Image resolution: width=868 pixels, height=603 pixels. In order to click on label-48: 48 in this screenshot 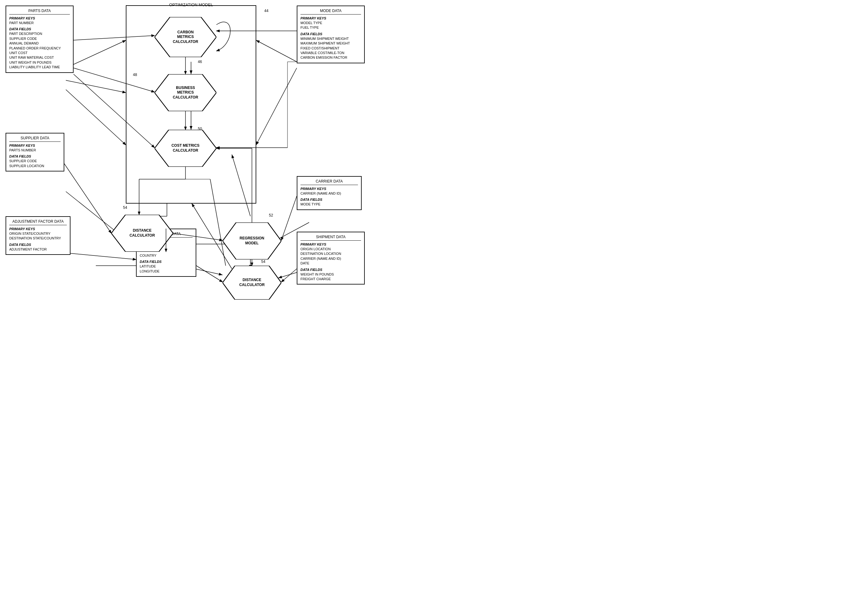, I will do `click(135, 75)`.